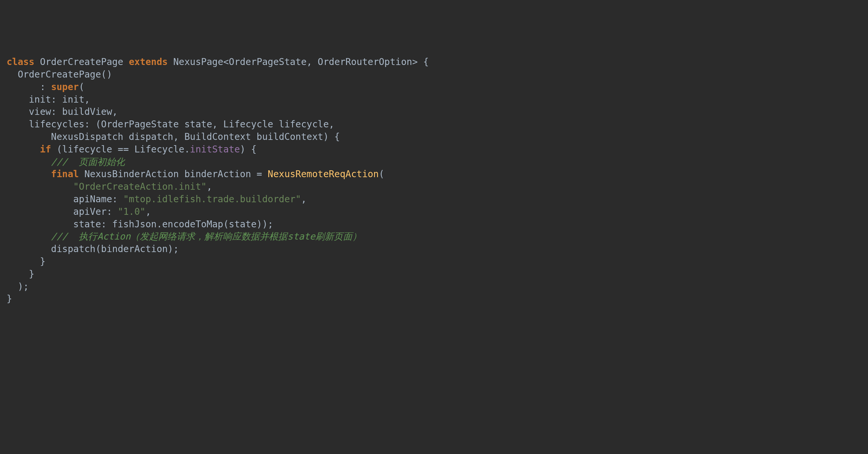 Image resolution: width=868 pixels, height=454 pixels. What do you see at coordinates (73, 112) in the screenshot?
I see `named-arg-view: view: buildView,` at bounding box center [73, 112].